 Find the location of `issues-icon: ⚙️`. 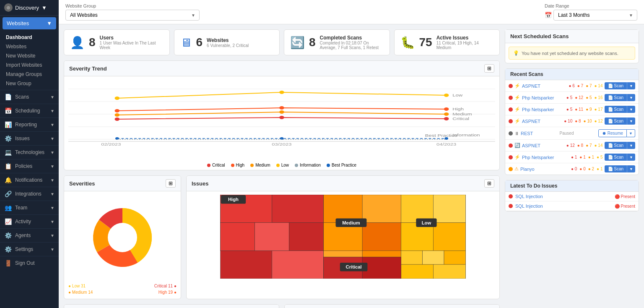

issues-icon: ⚙️ is located at coordinates (8, 138).